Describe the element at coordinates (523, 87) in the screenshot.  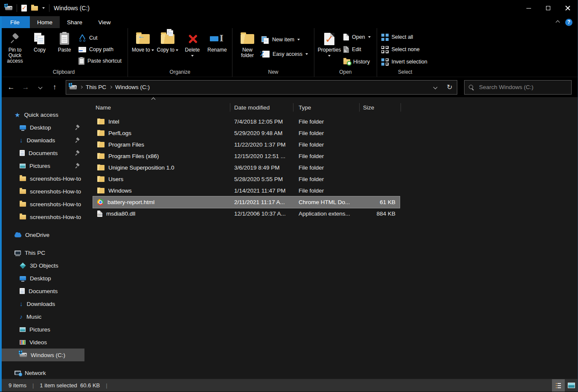
I see `search-input` at that location.